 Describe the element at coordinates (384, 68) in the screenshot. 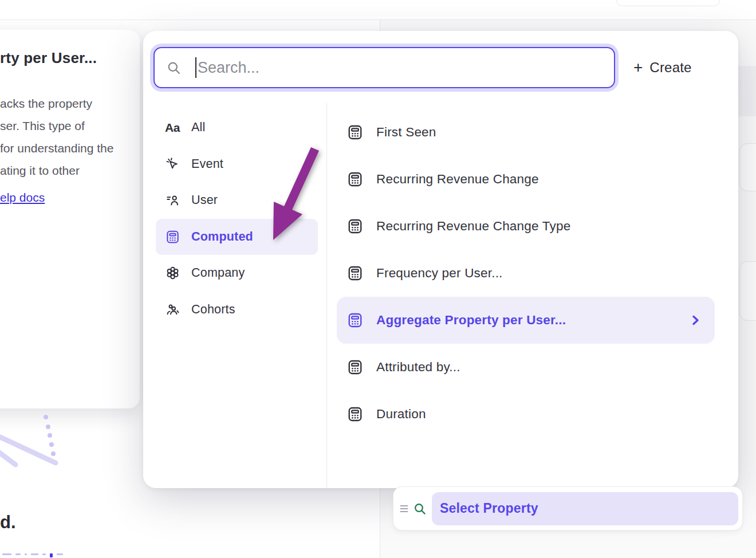

I see `search-focus-ring` at that location.